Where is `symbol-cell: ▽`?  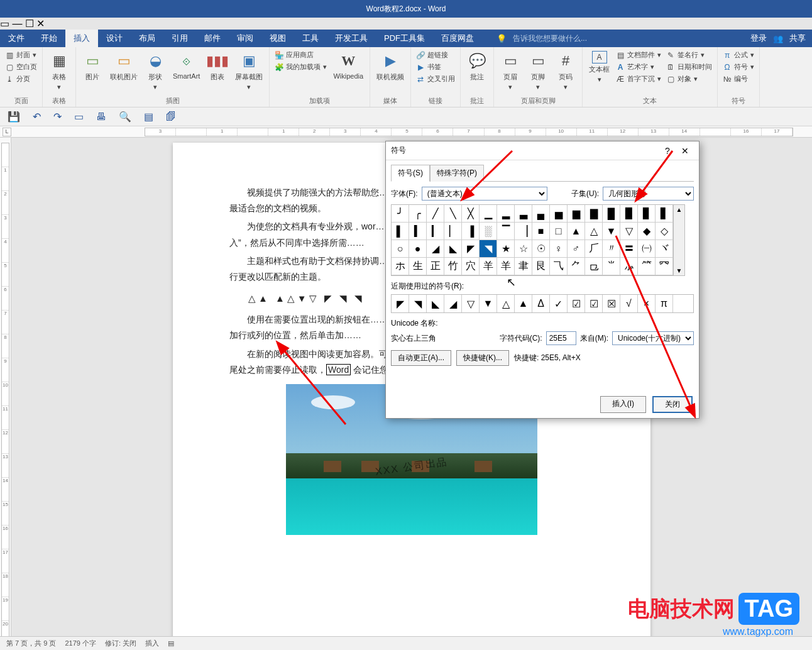
symbol-cell: ▽ is located at coordinates (629, 231).